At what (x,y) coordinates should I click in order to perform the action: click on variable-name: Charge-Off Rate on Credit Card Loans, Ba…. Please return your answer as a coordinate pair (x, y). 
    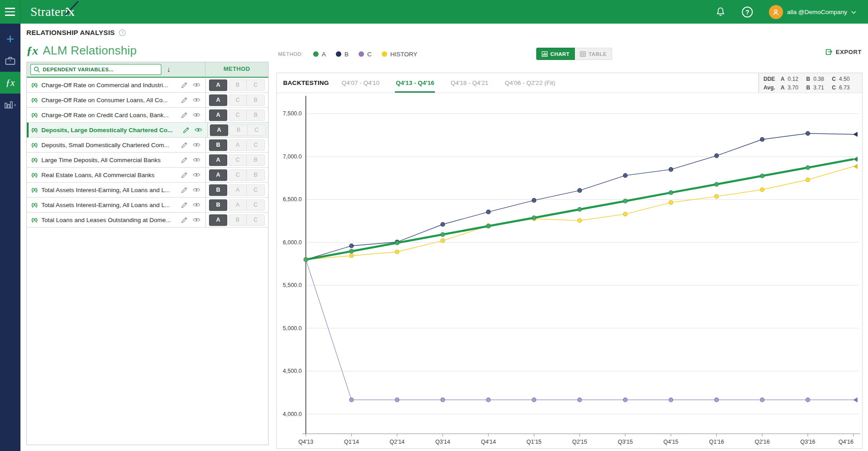
    Looking at the image, I should click on (111, 115).